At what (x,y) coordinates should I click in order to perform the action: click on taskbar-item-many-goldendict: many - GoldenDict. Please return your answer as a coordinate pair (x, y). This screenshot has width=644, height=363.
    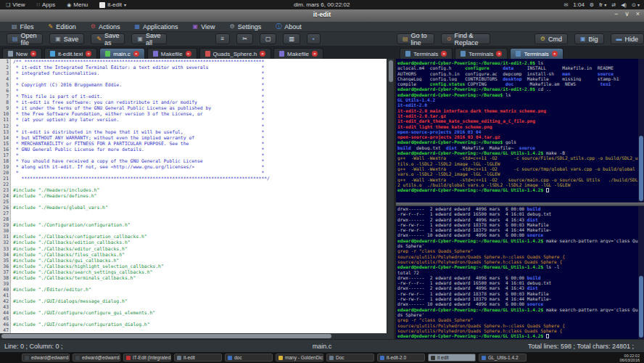
    Looking at the image, I should click on (300, 357).